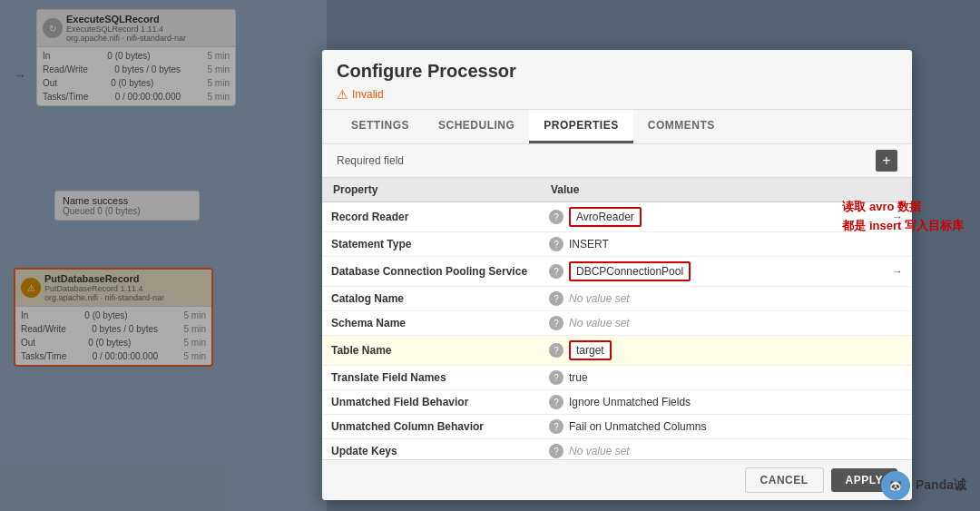 This screenshot has height=511, width=980. Describe the element at coordinates (431, 300) in the screenshot. I see `prop-name-catalog: Catalog Name` at that location.